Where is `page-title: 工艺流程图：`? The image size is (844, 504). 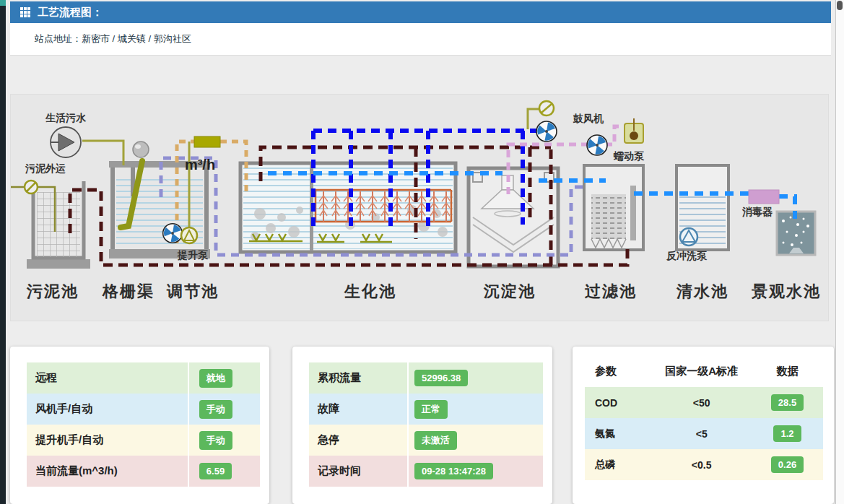 page-title: 工艺流程图： is located at coordinates (70, 13).